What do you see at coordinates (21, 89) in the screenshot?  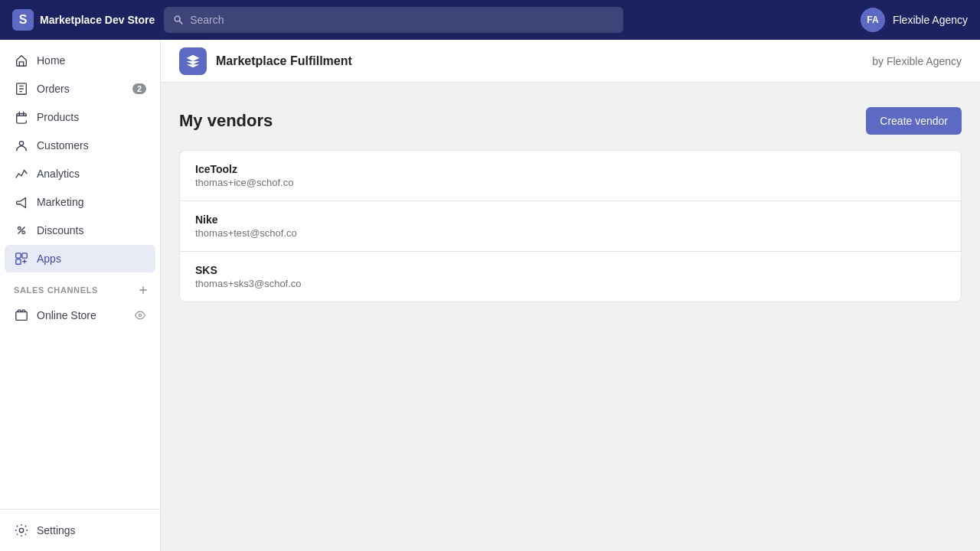 I see `orders-icon` at bounding box center [21, 89].